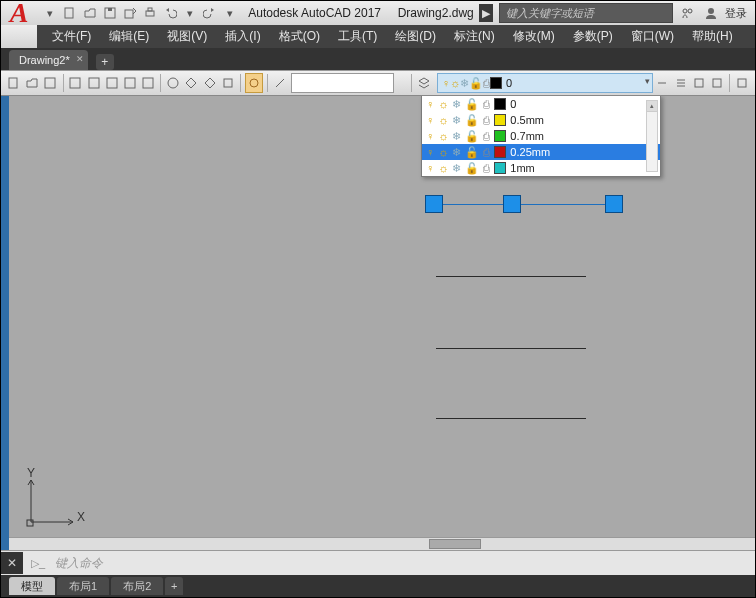 The image size is (756, 598). I want to click on tool-i-icon, so click(228, 83).